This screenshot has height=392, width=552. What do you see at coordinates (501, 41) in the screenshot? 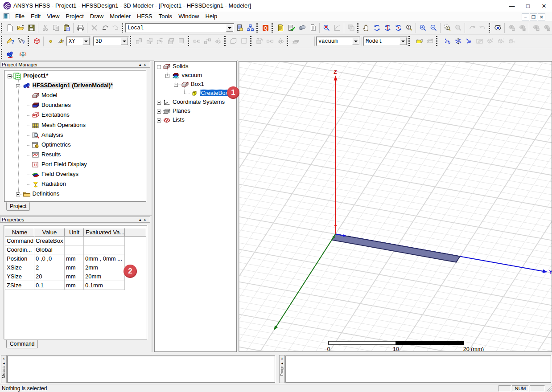
I see `box-orient-2-button` at bounding box center [501, 41].